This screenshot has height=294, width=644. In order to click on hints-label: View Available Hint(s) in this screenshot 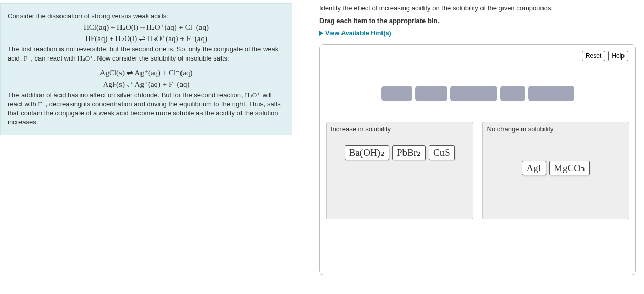, I will do `click(358, 33)`.